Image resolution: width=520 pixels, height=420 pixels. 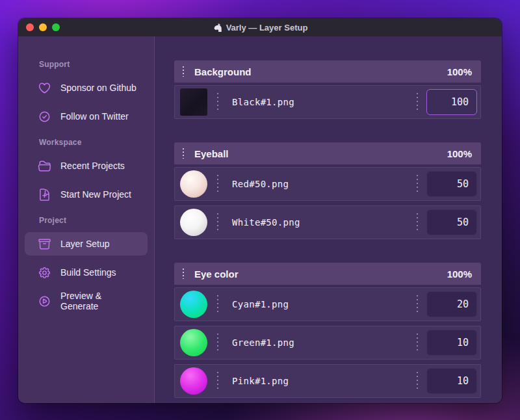 I want to click on layer-filename: Red#50.png, so click(x=260, y=184).